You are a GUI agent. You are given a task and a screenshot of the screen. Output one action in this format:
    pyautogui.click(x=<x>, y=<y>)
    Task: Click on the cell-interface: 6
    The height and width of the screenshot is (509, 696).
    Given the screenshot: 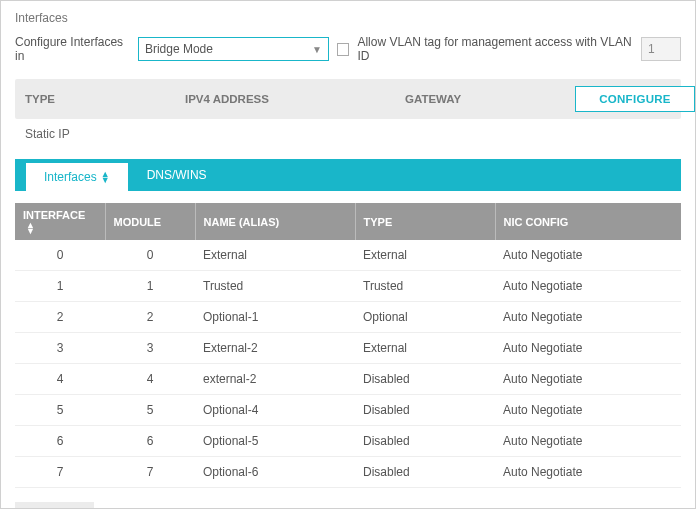 What is the action you would take?
    pyautogui.click(x=60, y=442)
    